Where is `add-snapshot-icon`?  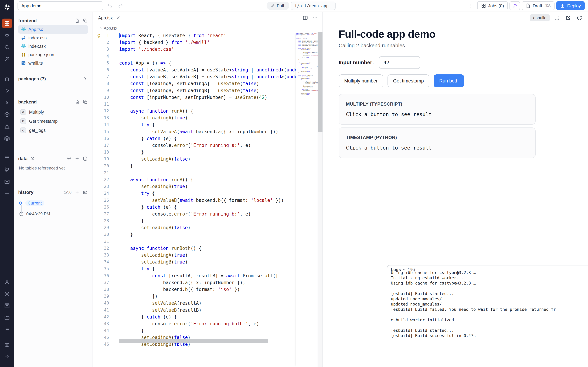 add-snapshot-icon is located at coordinates (77, 192).